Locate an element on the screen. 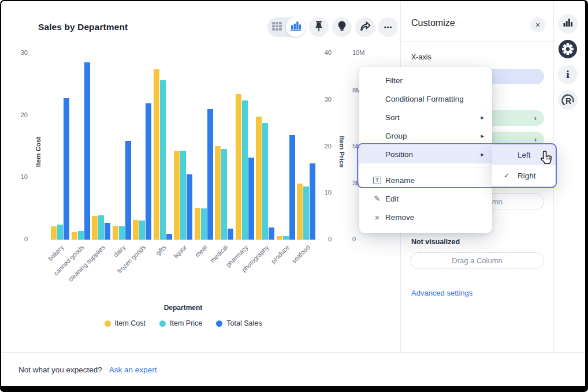 This screenshot has width=588, height=392. drag-column-placeholder: Drag a Column is located at coordinates (477, 261).